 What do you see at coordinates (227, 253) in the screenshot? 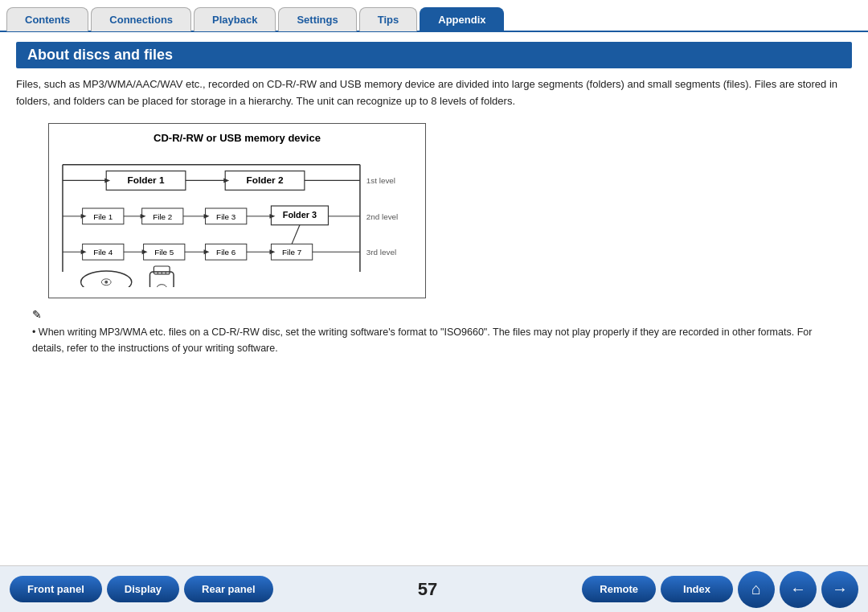
I see `svg-text: File 6` at bounding box center [227, 253].